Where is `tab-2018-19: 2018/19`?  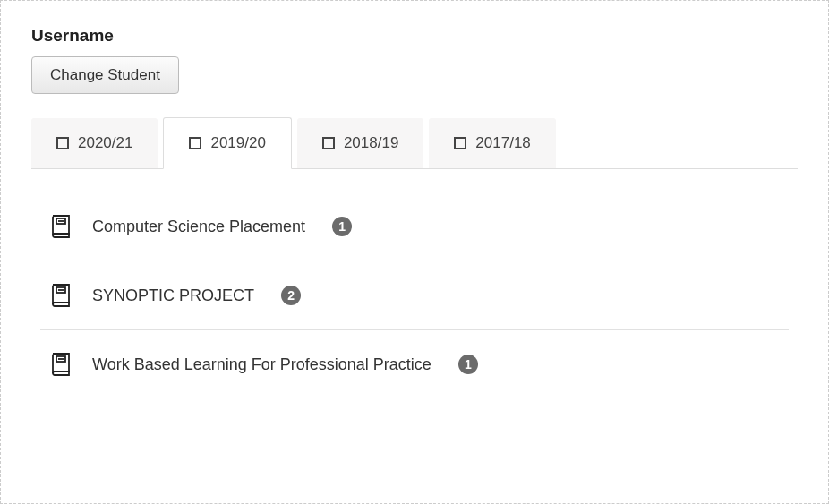 tab-2018-19: 2018/19 is located at coordinates (360, 143).